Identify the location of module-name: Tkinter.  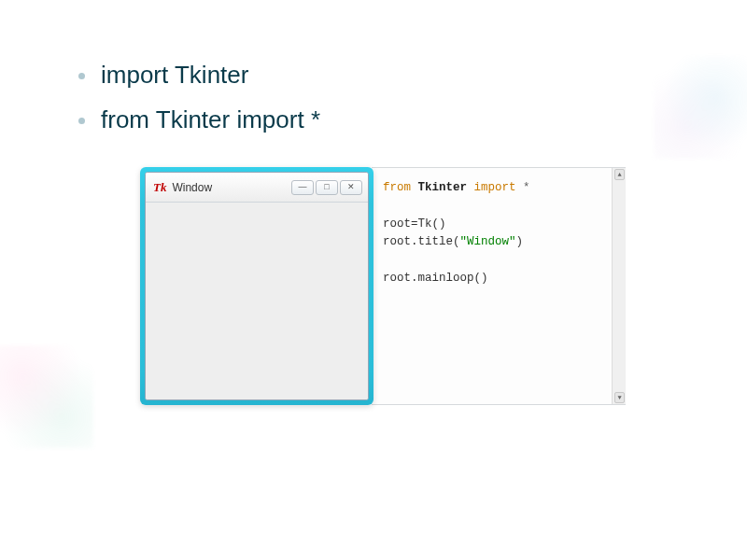
(443, 188).